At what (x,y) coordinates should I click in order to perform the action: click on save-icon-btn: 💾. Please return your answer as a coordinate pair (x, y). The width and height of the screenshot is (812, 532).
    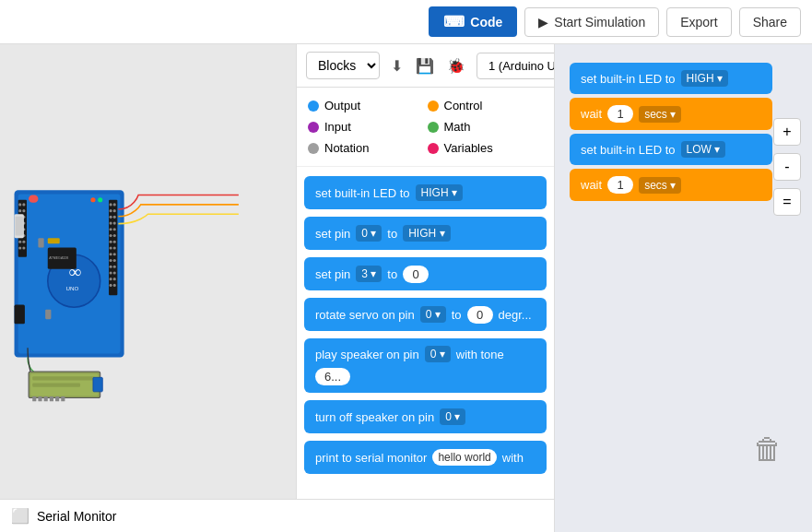
    Looking at the image, I should click on (425, 66).